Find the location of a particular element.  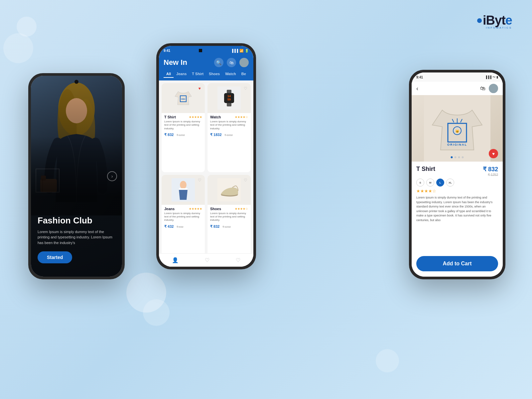

product-price-old-tshirt: ₹ 1232 is located at coordinates (181, 135).